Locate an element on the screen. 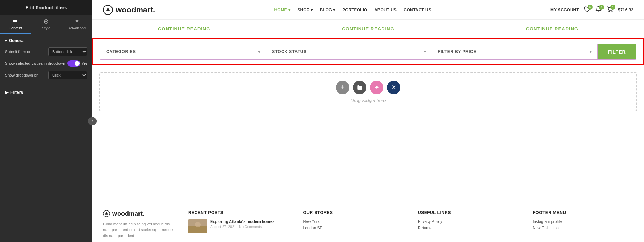 The image size is (644, 242). nav-shop: SHOP ▾ is located at coordinates (305, 10).